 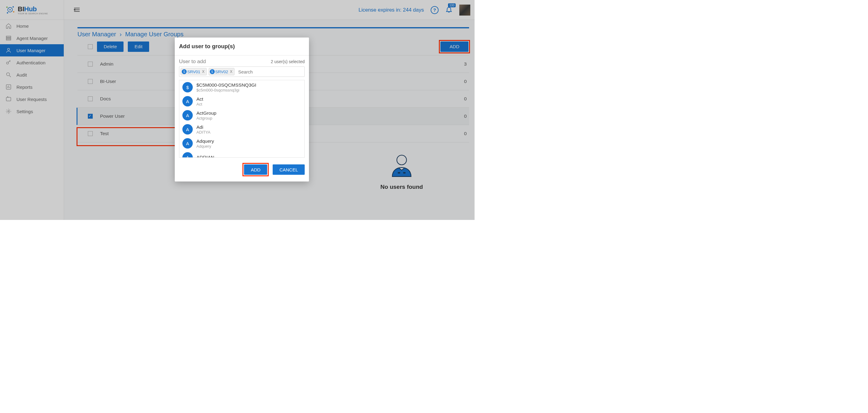 I want to click on home-icon, so click(x=8, y=26).